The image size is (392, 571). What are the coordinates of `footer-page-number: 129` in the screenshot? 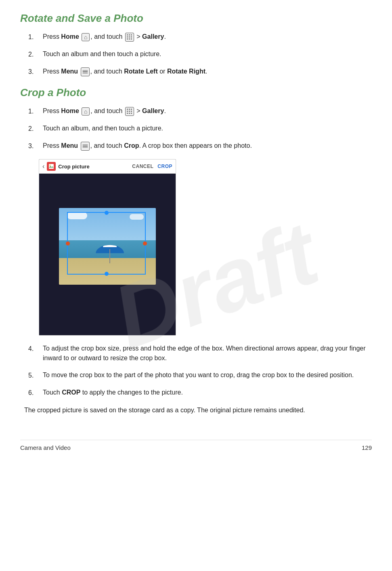 It's located at (367, 447).